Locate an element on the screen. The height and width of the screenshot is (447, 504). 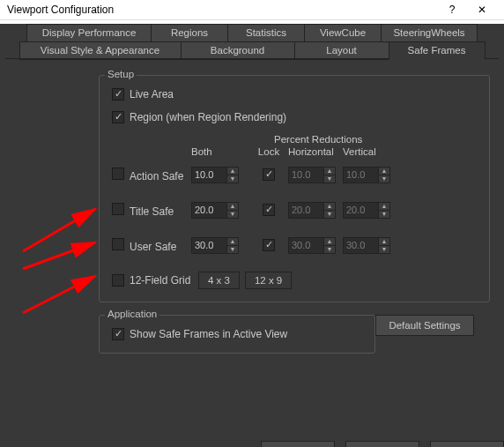
spinner-action-safe-horizontal-arrows: ▲▼ is located at coordinates (330, 175).